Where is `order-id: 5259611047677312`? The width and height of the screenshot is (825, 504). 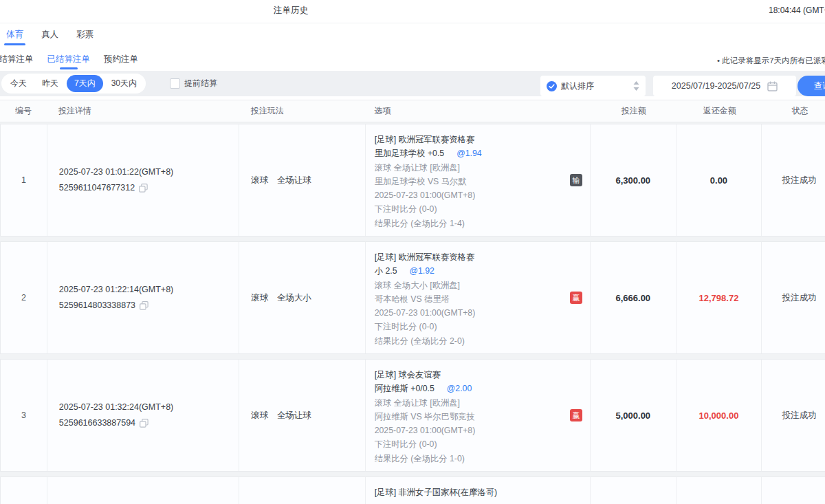
order-id: 5259611047677312 is located at coordinates (97, 188).